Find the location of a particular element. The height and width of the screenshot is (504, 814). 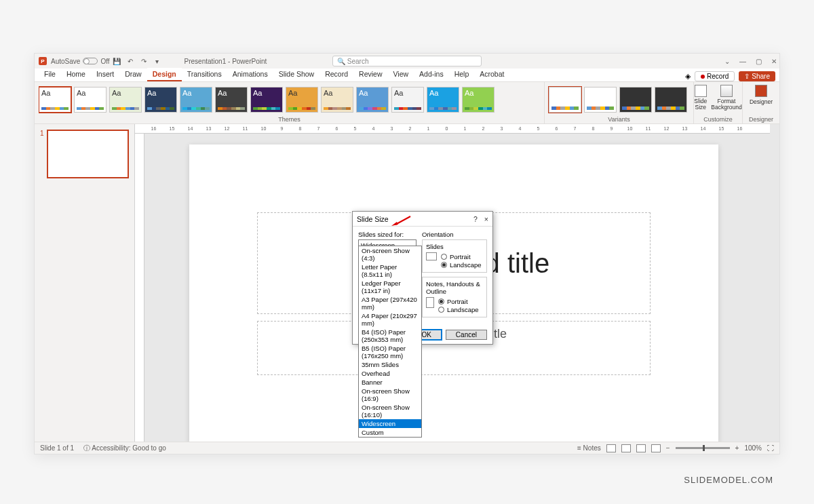

slides-portrait-radio: Portrait is located at coordinates (461, 256).